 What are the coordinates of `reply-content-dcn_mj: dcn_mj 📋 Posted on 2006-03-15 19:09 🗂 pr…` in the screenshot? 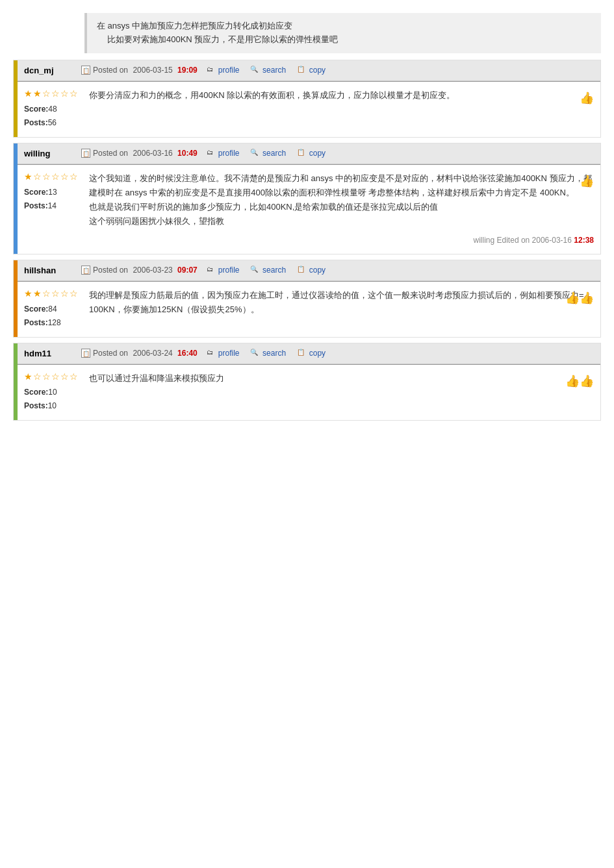 It's located at (309, 99).